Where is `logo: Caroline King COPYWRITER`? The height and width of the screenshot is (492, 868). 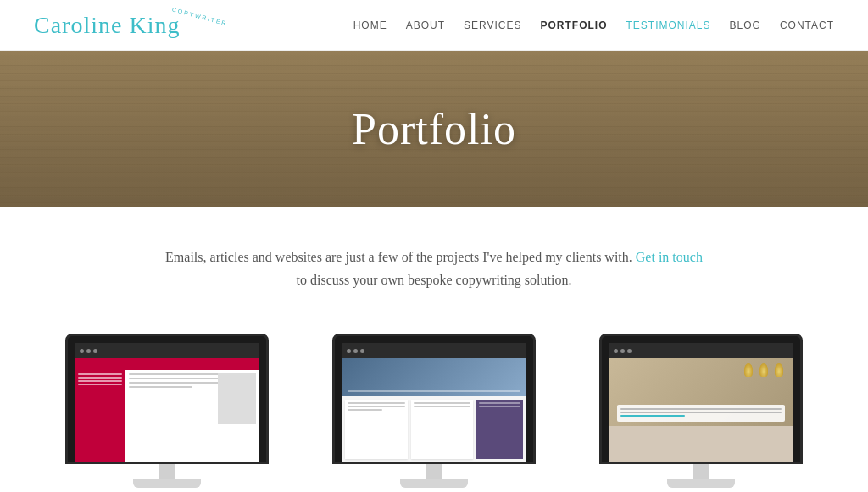
logo: Caroline King COPYWRITER is located at coordinates (131, 25).